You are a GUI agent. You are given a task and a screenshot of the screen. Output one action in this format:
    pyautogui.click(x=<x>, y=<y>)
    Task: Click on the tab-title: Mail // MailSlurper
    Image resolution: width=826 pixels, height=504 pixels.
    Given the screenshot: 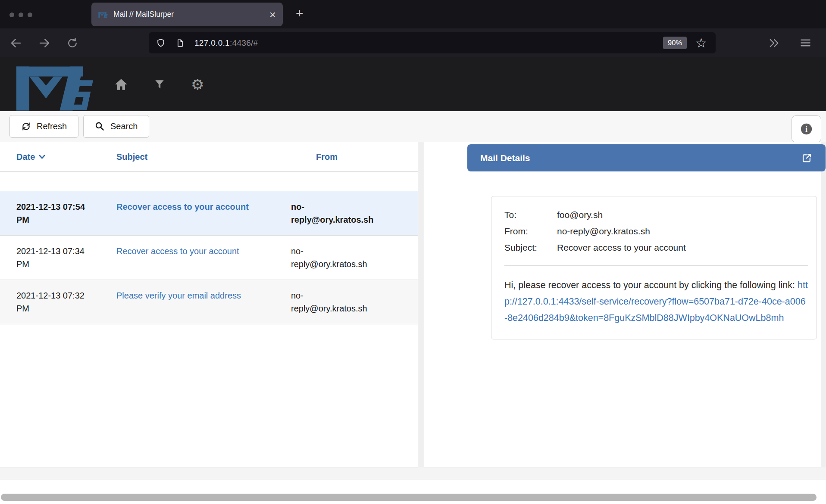 What is the action you would take?
    pyautogui.click(x=190, y=15)
    